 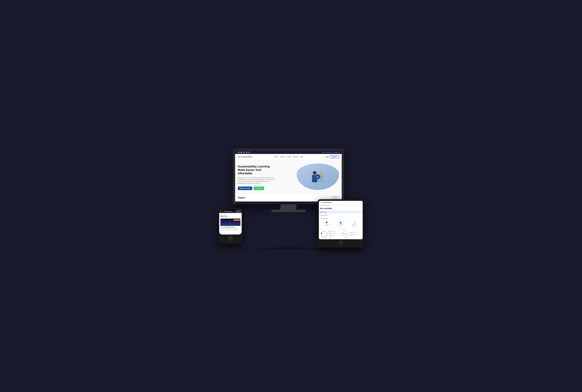 What do you see at coordinates (341, 220) in the screenshot?
I see `tablet-screen: ≡ my SustainOnline Home › My Learnings M…` at bounding box center [341, 220].